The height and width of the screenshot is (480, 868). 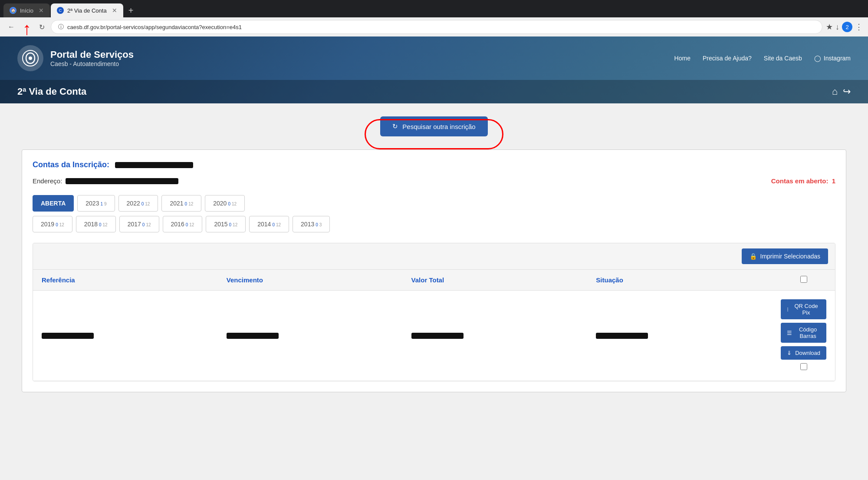 I want to click on row-actions: ⁝ QR Code Pix ☰ Código Barras ⇓, so click(x=804, y=329).